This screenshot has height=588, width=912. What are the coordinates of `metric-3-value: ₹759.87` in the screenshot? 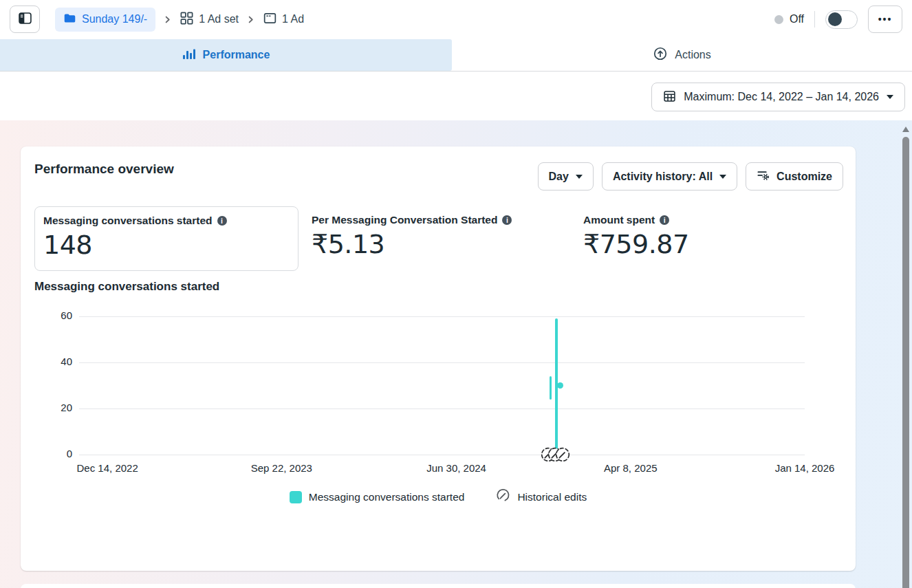 It's located at (636, 244).